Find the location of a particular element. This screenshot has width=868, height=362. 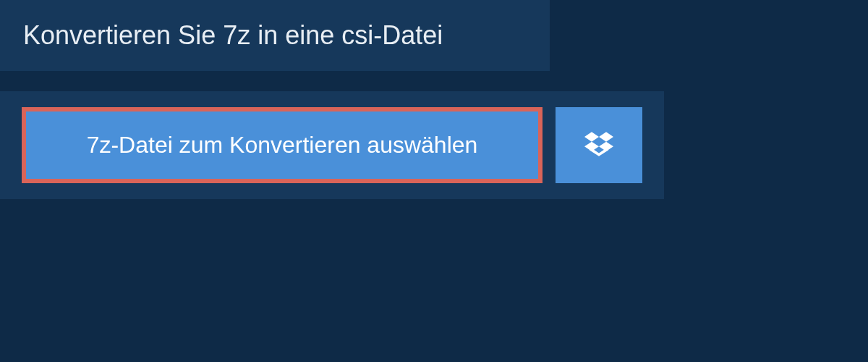

select-file-button: 7z-Datei zum Konvertieren auswählen is located at coordinates (282, 145).